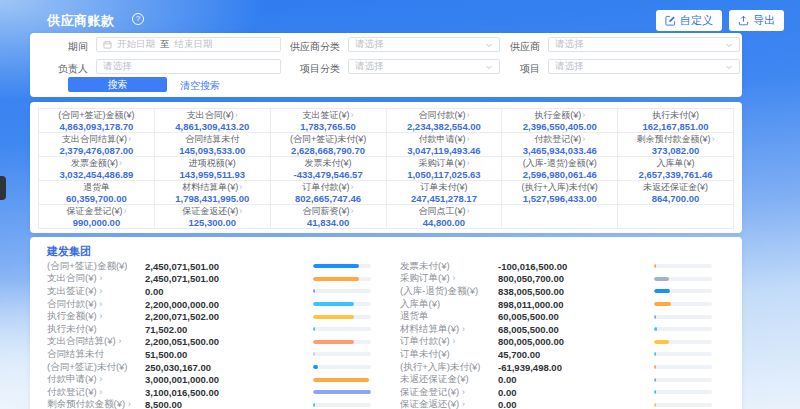 This screenshot has width=800, height=409. What do you see at coordinates (229, 404) in the screenshot?
I see `detail-row-value: 8,500.00` at bounding box center [229, 404].